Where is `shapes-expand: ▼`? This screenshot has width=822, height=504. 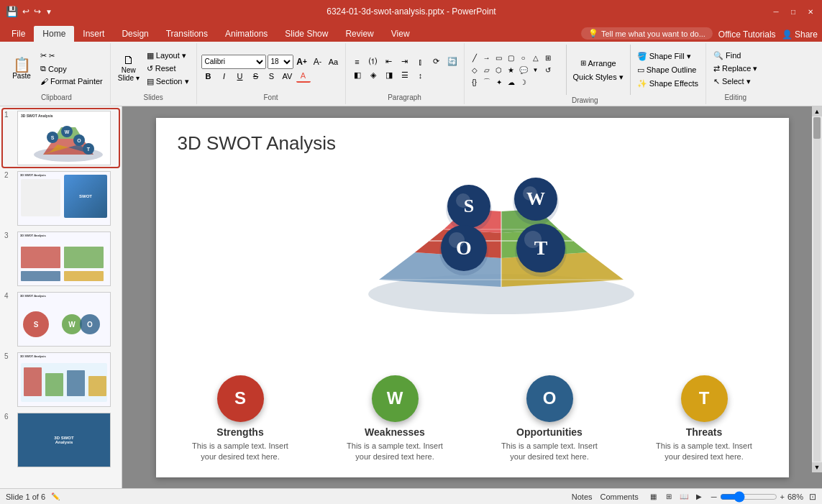
shapes-expand: ▼ is located at coordinates (536, 70).